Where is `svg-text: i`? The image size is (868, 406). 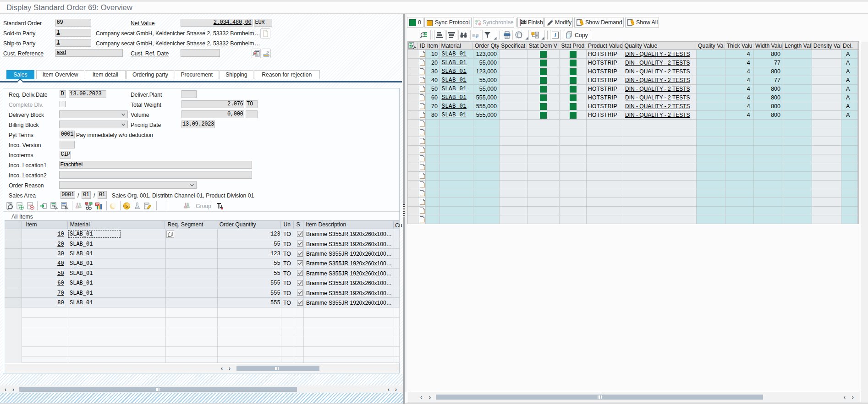 svg-text: i is located at coordinates (555, 35).